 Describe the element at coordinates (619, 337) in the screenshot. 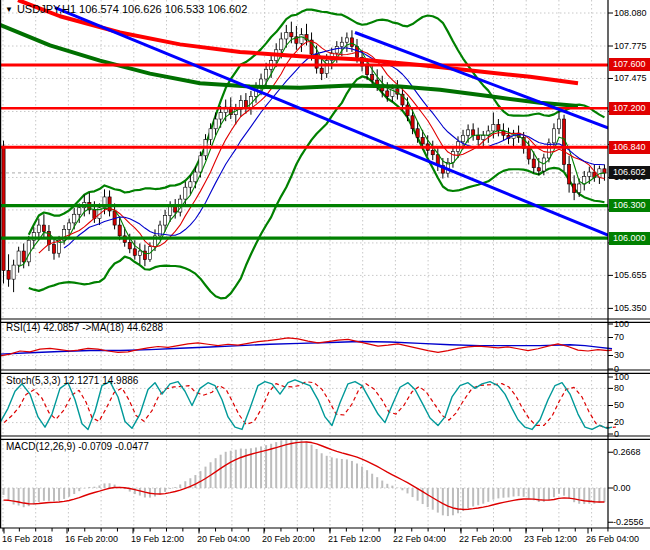

I see `rsi-axis-label: 70` at that location.